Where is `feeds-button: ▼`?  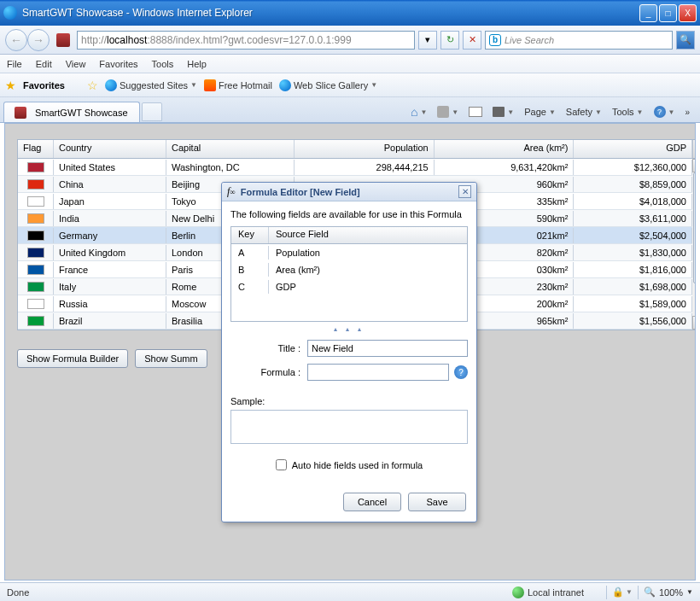
feeds-button: ▼ is located at coordinates (447, 112).